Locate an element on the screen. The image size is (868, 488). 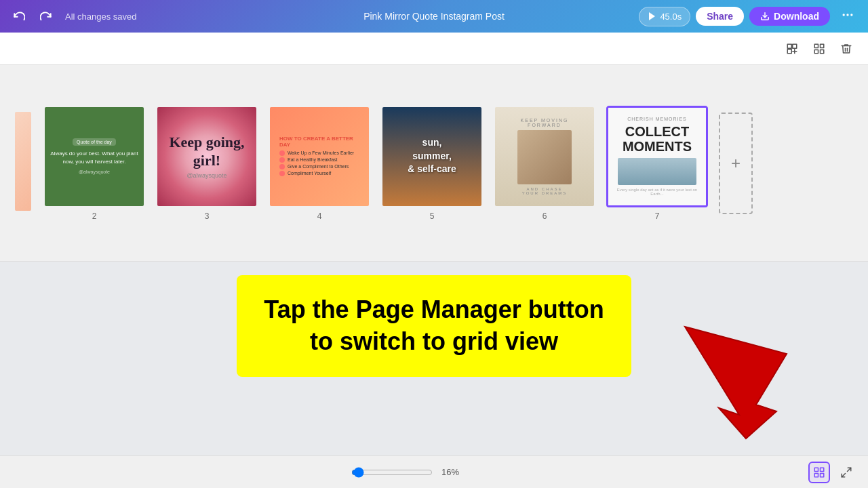
delete-page-button is located at coordinates (846, 49).